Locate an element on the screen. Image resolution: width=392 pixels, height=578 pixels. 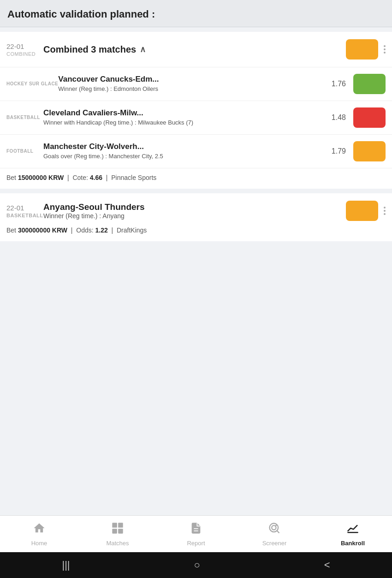
nav-screener-label: Screener is located at coordinates (275, 543).